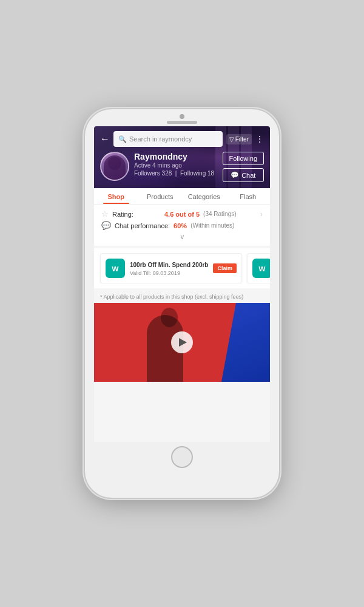 This screenshot has width=364, height=607. What do you see at coordinates (182, 118) in the screenshot?
I see `phone-top-bar` at bounding box center [182, 118].